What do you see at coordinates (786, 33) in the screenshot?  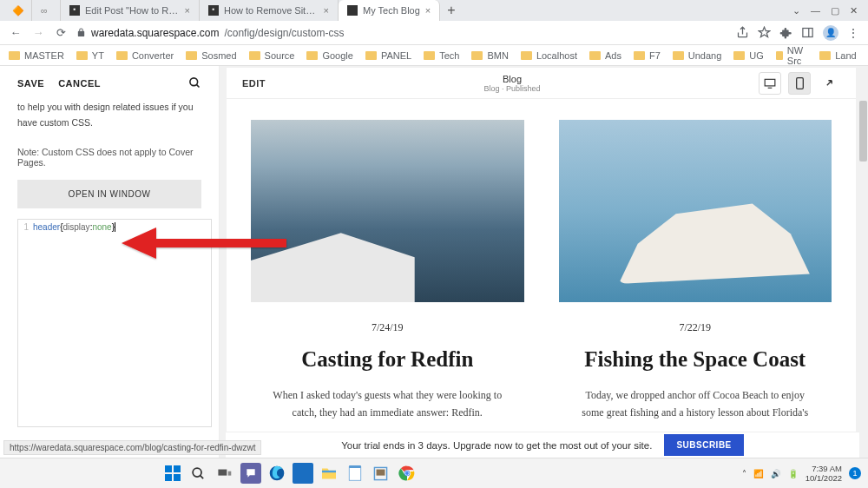 I see `extension-icon` at bounding box center [786, 33].